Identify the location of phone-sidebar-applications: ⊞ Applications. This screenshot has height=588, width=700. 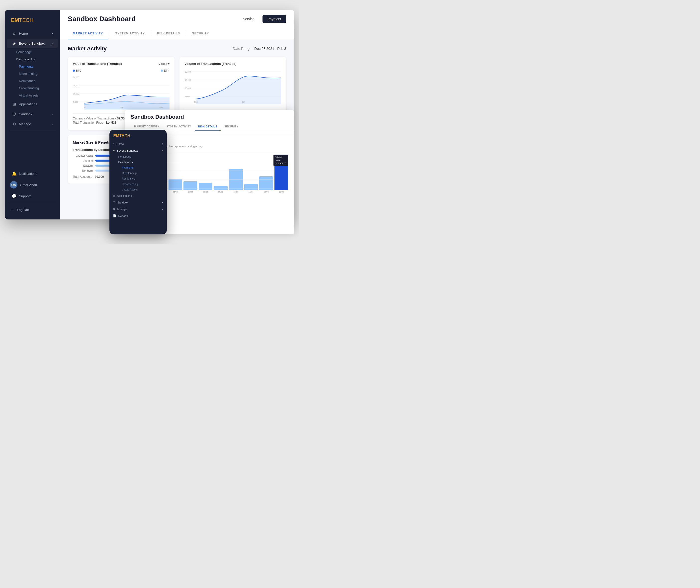
(138, 195).